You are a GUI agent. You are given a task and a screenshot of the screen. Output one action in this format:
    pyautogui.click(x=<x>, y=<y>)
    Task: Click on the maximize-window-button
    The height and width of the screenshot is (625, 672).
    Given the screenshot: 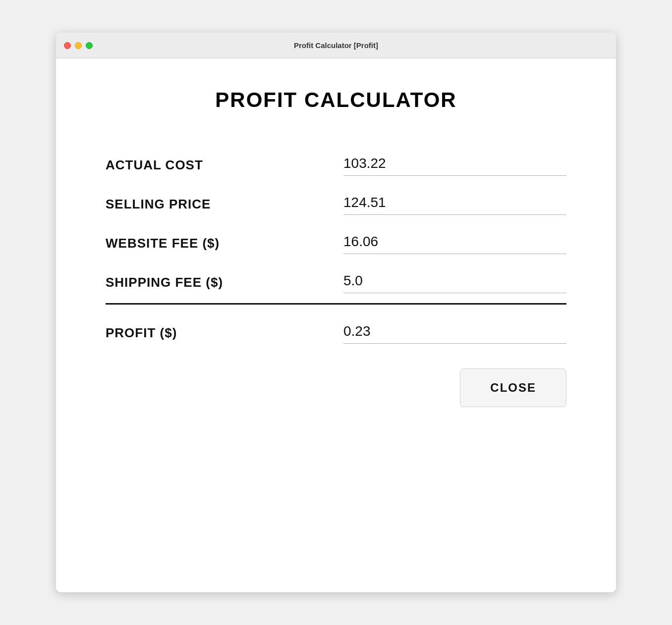 What is the action you would take?
    pyautogui.click(x=89, y=46)
    